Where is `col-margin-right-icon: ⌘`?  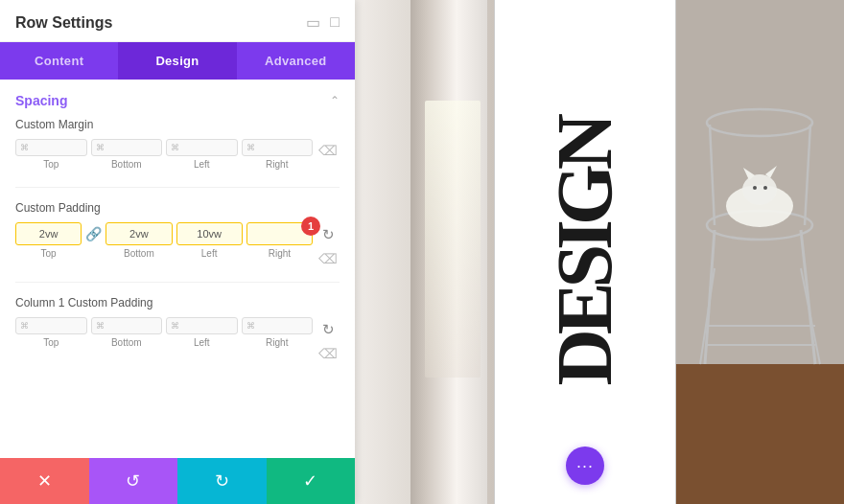
col-margin-right-icon: ⌘ is located at coordinates (251, 326).